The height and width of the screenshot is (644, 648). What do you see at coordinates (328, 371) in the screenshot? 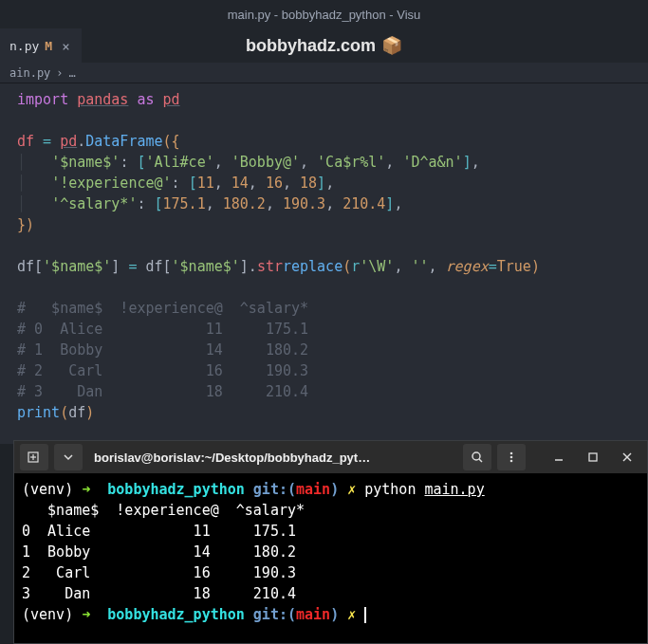
I see `code-comment: # 2 Carl 16 190.3` at bounding box center [328, 371].